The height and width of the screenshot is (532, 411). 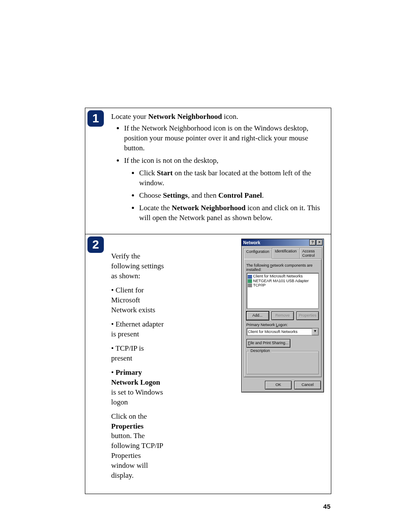 I want to click on step-badge-2: 2, so click(x=96, y=245).